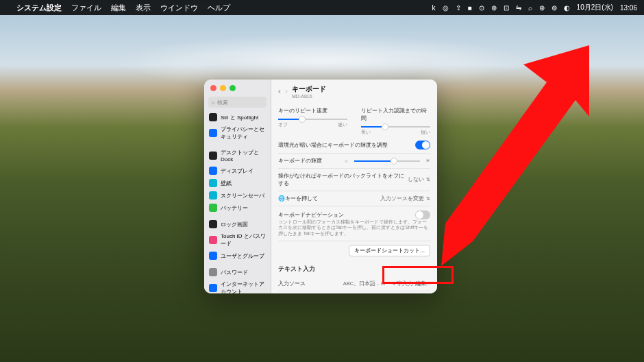  Describe the element at coordinates (243, 287) in the screenshot. I see `sidebar-item-label: インターネットアカウント` at that location.